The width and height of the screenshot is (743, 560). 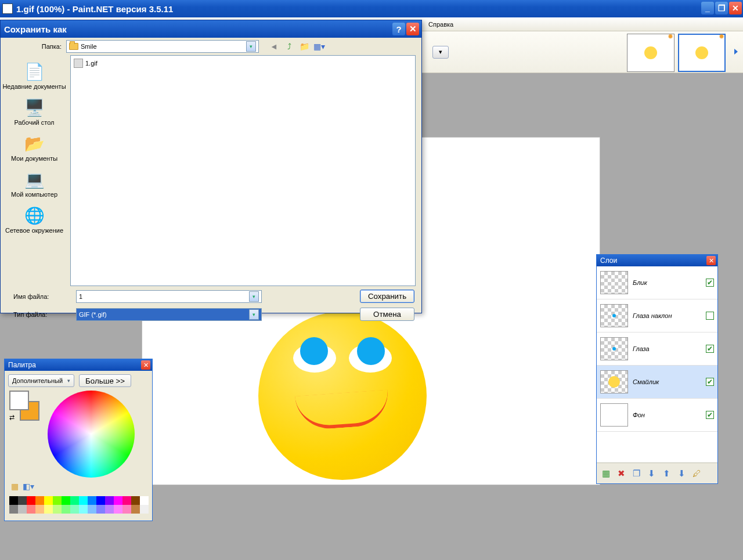 What do you see at coordinates (711, 261) in the screenshot?
I see `layers-close-button: ✕` at bounding box center [711, 261].